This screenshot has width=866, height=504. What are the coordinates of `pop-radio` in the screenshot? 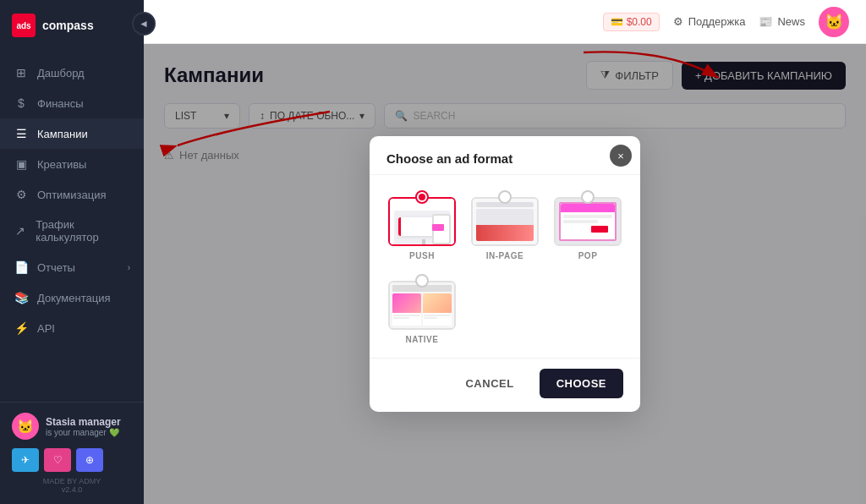 It's located at (588, 197).